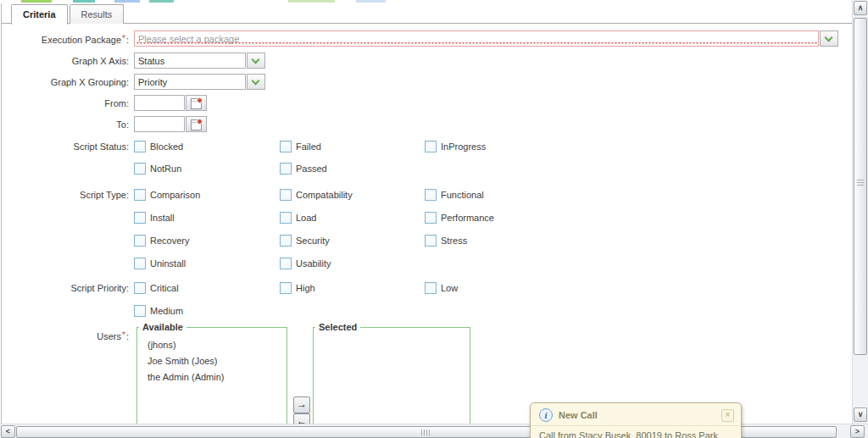 The height and width of the screenshot is (438, 868). What do you see at coordinates (636, 432) in the screenshot?
I see `notification-message: Call from Stacy Busek, 80019 to Ross Par…` at bounding box center [636, 432].